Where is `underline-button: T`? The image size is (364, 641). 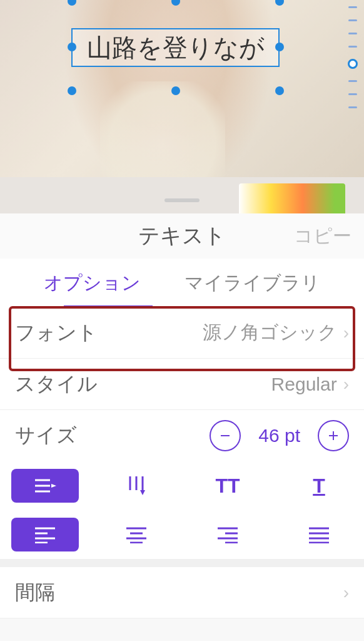 underline-button: T is located at coordinates (319, 486).